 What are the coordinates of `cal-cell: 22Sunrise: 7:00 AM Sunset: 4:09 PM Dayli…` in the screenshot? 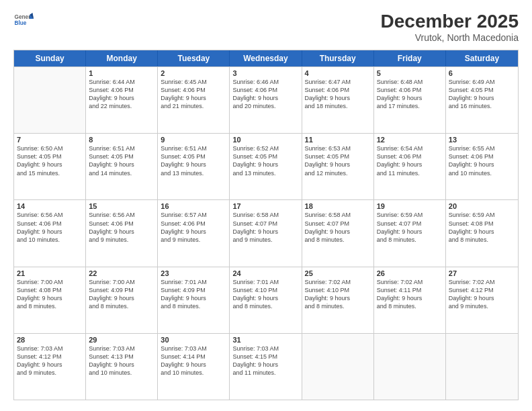 It's located at (122, 300).